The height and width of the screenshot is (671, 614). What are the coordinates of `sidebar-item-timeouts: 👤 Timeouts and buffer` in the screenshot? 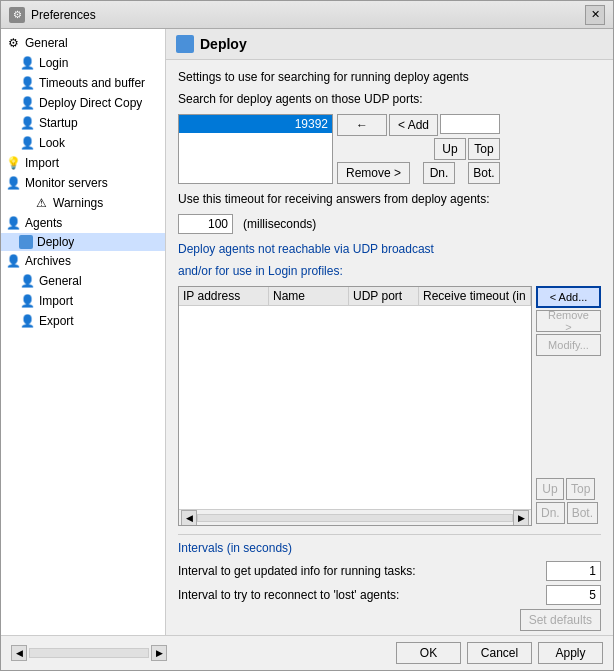 It's located at (83, 83).